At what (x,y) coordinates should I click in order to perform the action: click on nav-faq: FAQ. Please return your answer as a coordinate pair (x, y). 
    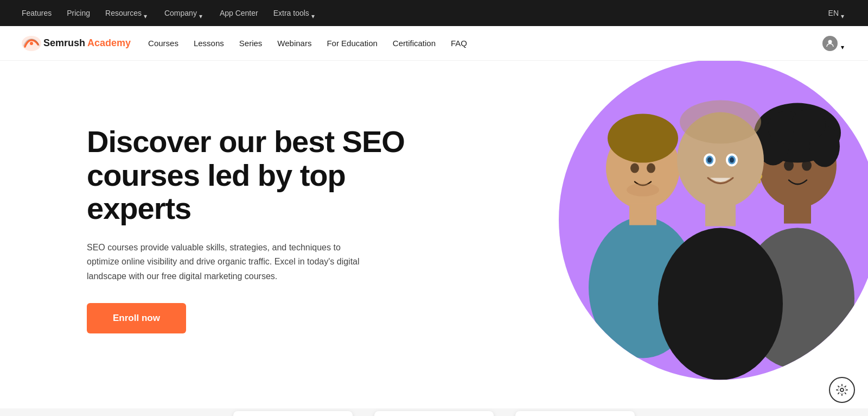
    Looking at the image, I should click on (459, 43).